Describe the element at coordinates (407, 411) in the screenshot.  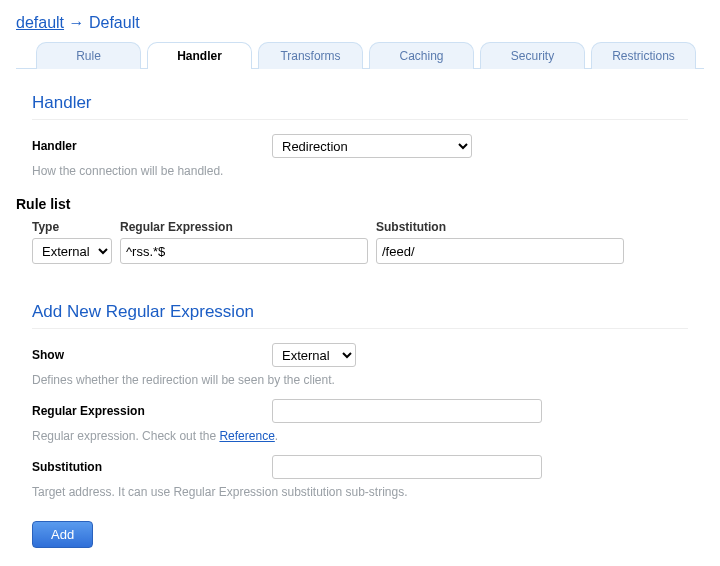
I see `regex-input` at that location.